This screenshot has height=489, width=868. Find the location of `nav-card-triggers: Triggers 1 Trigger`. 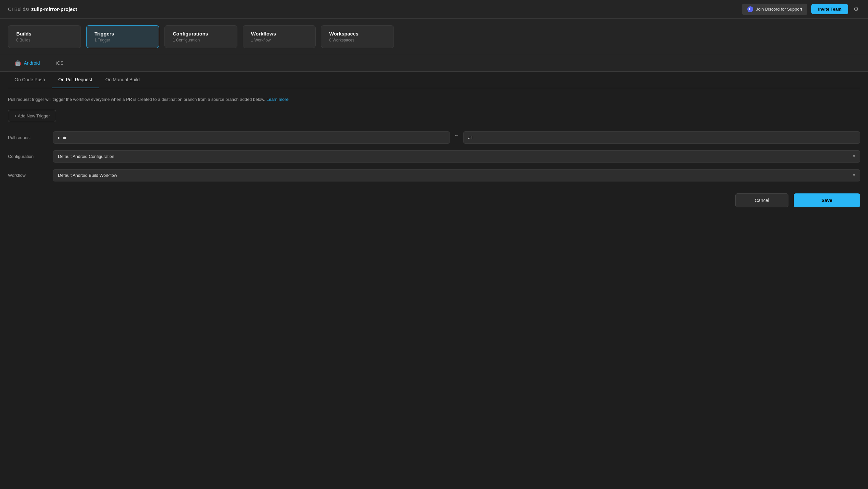

nav-card-triggers: Triggers 1 Trigger is located at coordinates (123, 37).